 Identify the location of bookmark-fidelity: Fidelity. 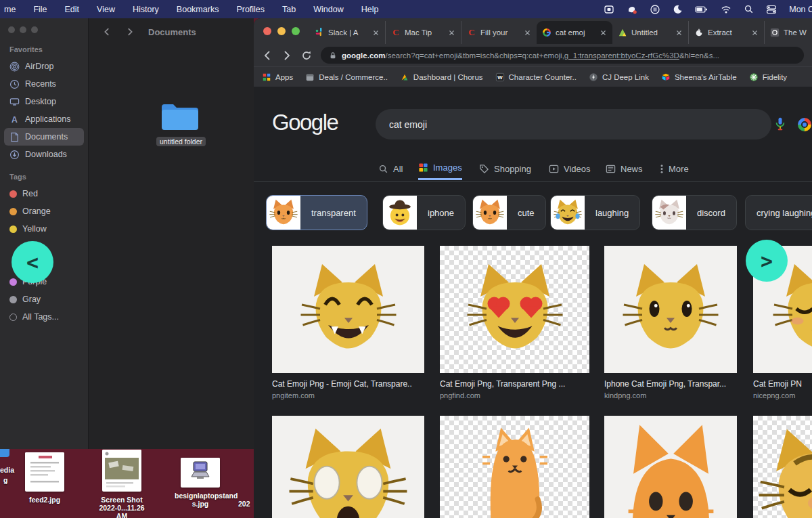
(768, 77).